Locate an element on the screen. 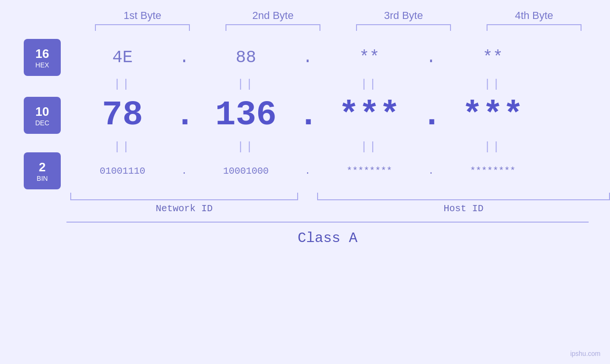 This screenshot has width=610, height=364. bottom-line is located at coordinates (328, 222).